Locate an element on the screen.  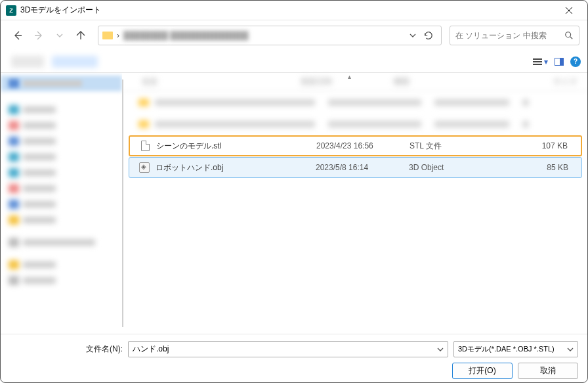
cancel-button: 取消 is located at coordinates (548, 371).